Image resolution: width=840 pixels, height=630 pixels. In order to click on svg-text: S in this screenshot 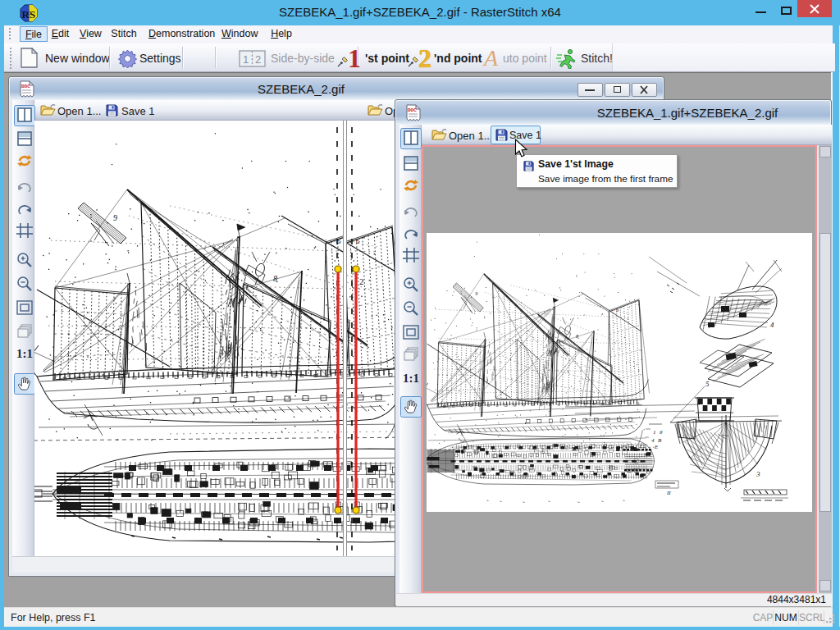, I will do `click(33, 15)`.